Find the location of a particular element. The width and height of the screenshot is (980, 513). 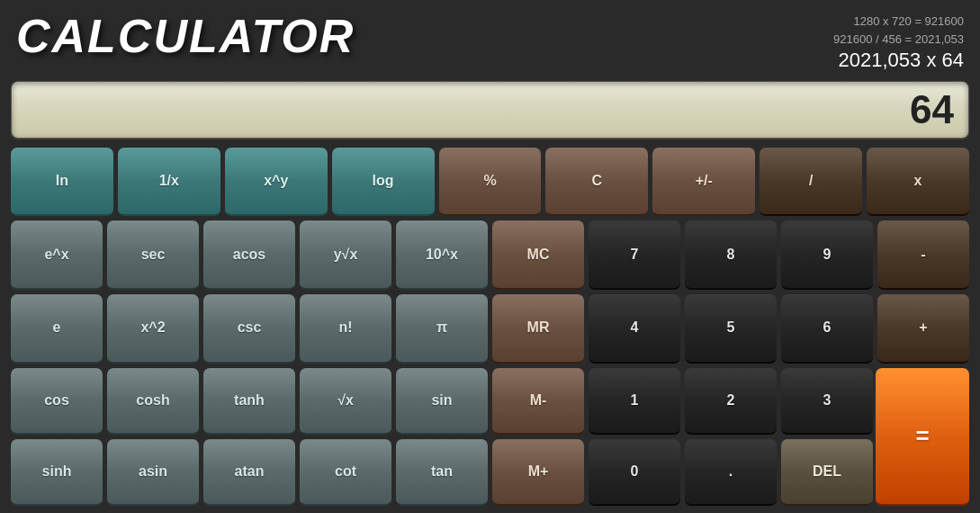

pct-button: % is located at coordinates (490, 182).